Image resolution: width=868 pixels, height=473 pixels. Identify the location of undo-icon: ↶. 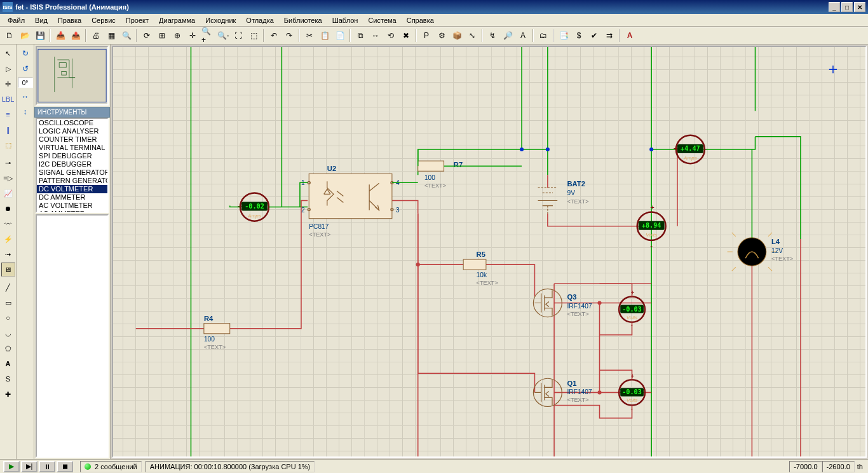
(274, 36).